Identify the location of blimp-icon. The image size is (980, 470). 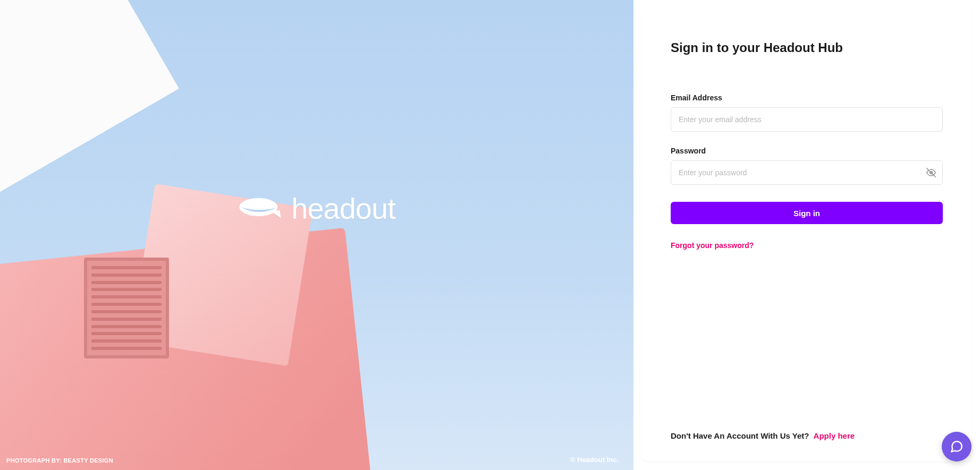
(260, 209).